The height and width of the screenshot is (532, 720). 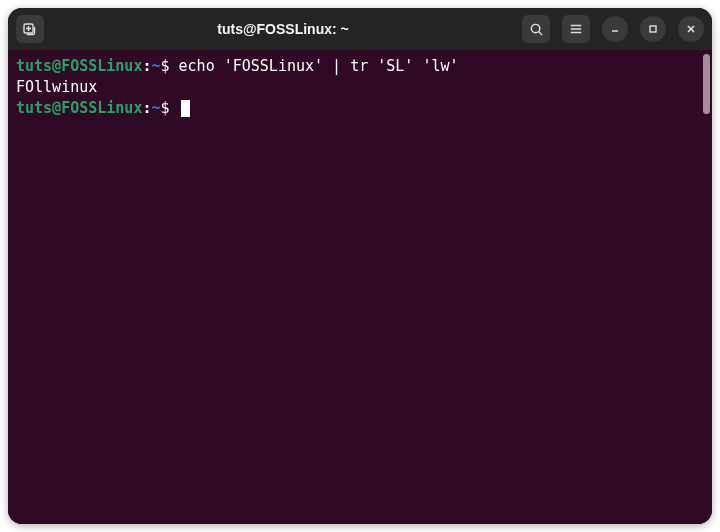 What do you see at coordinates (360, 29) in the screenshot?
I see `titlebar: tuts@FOSSLinux: ~` at bounding box center [360, 29].